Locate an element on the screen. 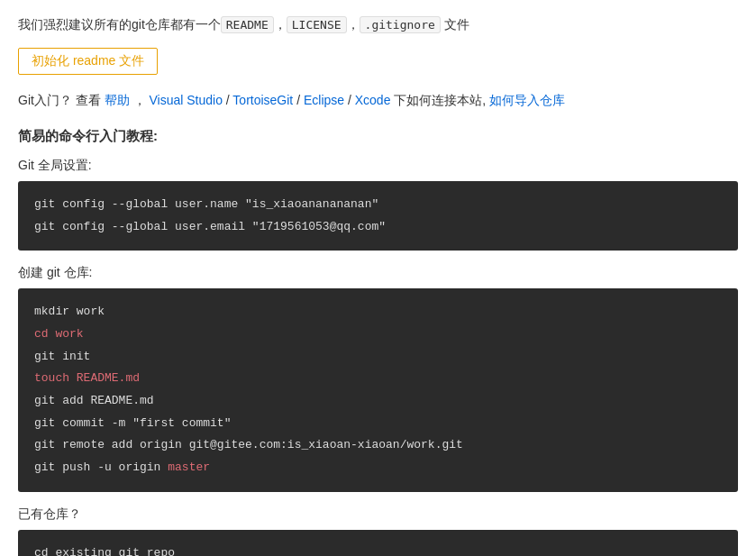 This screenshot has height=556, width=756. create-repo-label: 创建 git 仓库: is located at coordinates (378, 273).